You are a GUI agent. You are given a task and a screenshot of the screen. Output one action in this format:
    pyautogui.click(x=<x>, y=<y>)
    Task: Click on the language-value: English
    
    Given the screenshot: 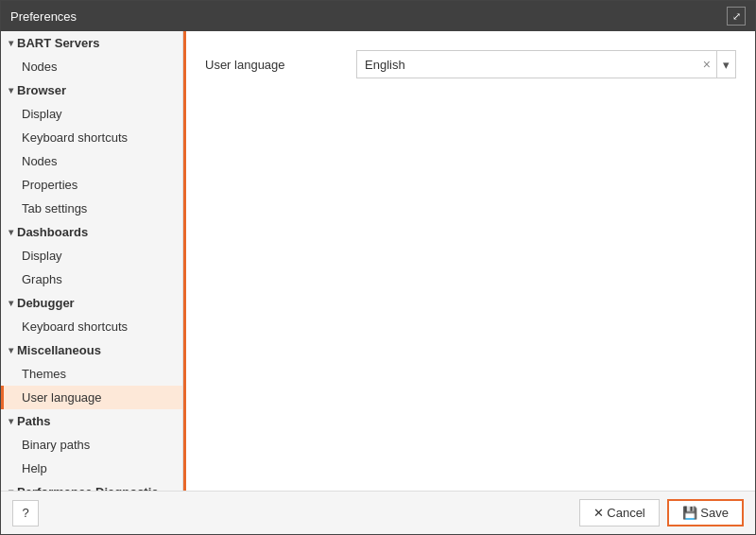 What is the action you would take?
    pyautogui.click(x=527, y=64)
    